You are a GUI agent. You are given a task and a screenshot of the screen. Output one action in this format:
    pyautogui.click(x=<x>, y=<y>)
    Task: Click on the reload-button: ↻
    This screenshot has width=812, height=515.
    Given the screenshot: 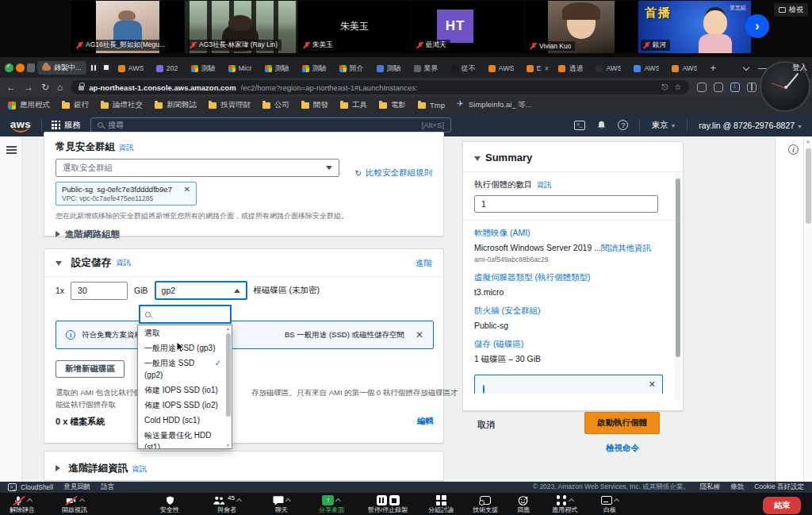 What is the action you would take?
    pyautogui.click(x=45, y=87)
    